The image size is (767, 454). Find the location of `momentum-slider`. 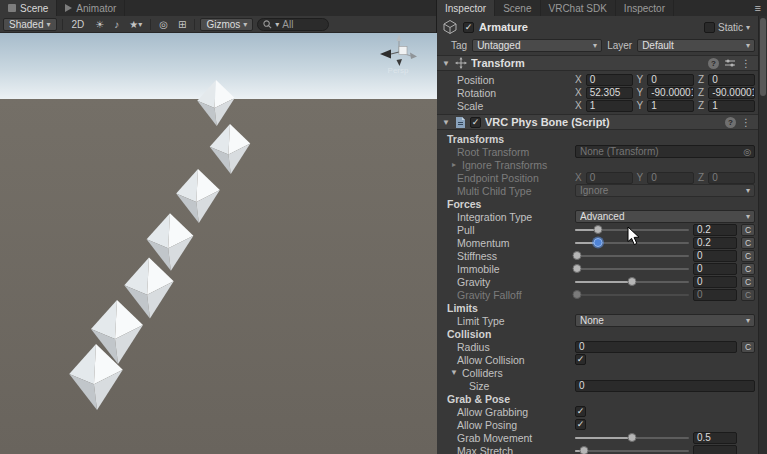

momentum-slider is located at coordinates (632, 242).